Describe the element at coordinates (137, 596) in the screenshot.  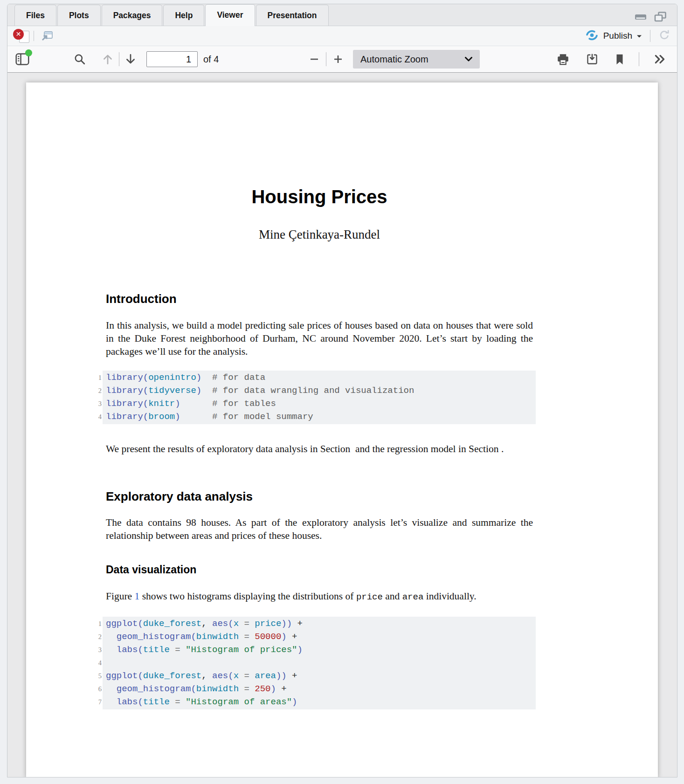
I see `figure-reference-link: 1` at that location.